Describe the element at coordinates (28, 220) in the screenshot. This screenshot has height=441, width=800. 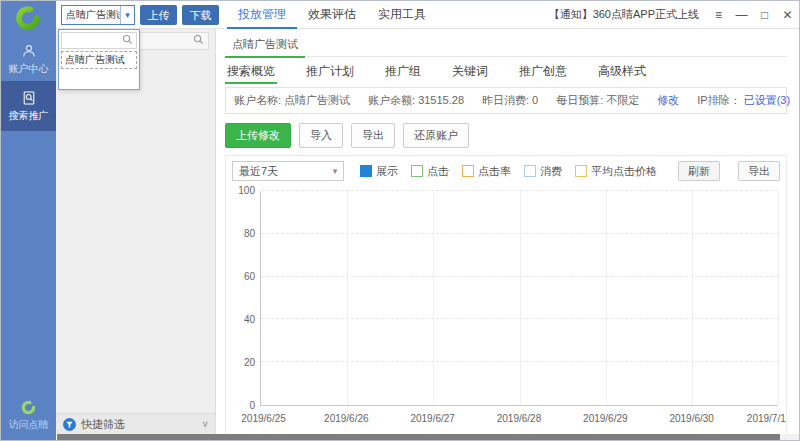
I see `sidebar: 账户中心 搜索推广 访问点睛` at that location.